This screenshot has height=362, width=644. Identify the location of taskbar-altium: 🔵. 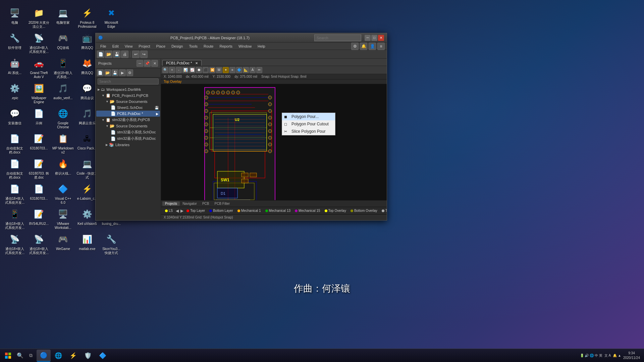
(44, 356).